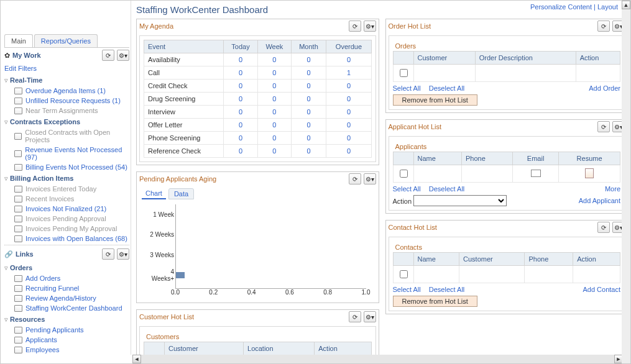  I want to click on sidebar-item: Invoices Not Finalized (21), so click(67, 209).